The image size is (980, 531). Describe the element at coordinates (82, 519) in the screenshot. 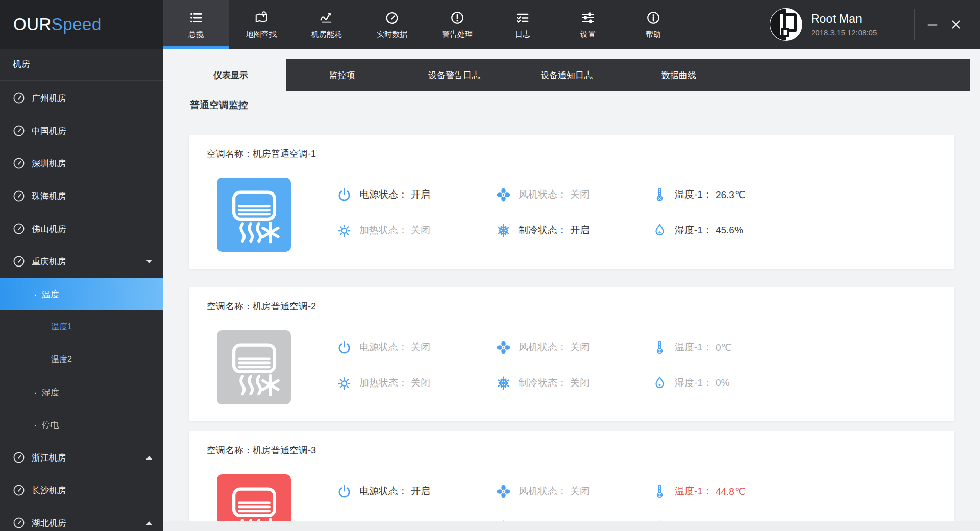

I see `sidebar-item-hubei: 湖北机房` at that location.